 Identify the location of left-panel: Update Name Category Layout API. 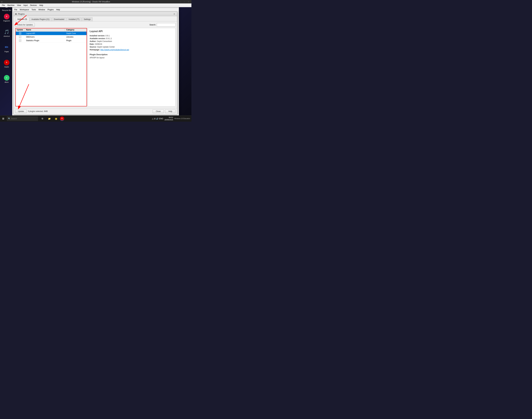
(51, 67).